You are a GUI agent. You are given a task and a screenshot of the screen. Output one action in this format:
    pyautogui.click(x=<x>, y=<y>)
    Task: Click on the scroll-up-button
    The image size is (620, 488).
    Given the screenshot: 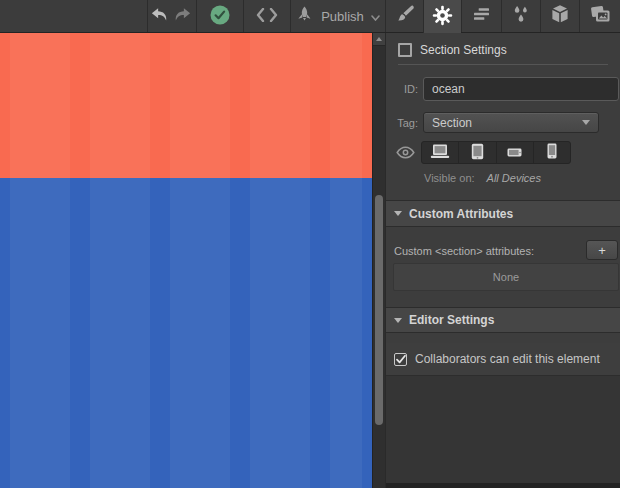 What is the action you would take?
    pyautogui.click(x=379, y=40)
    